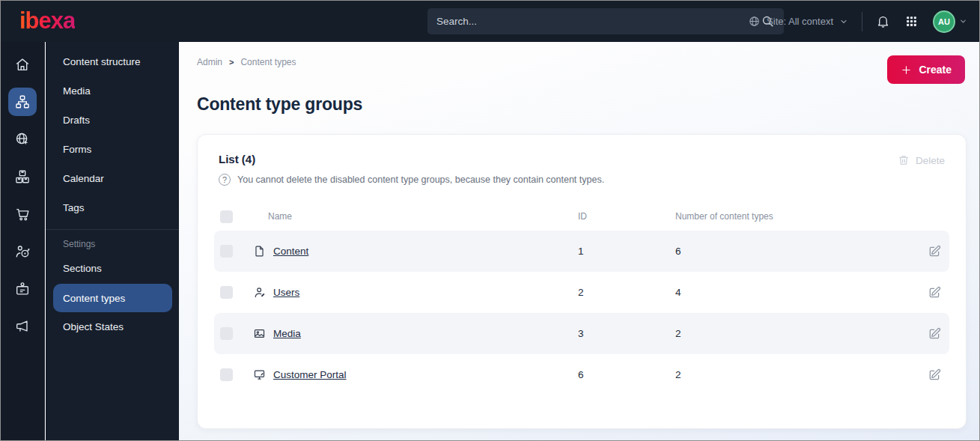 The image size is (980, 441). Describe the element at coordinates (226, 217) in the screenshot. I see `select-all-checkbox` at that location.